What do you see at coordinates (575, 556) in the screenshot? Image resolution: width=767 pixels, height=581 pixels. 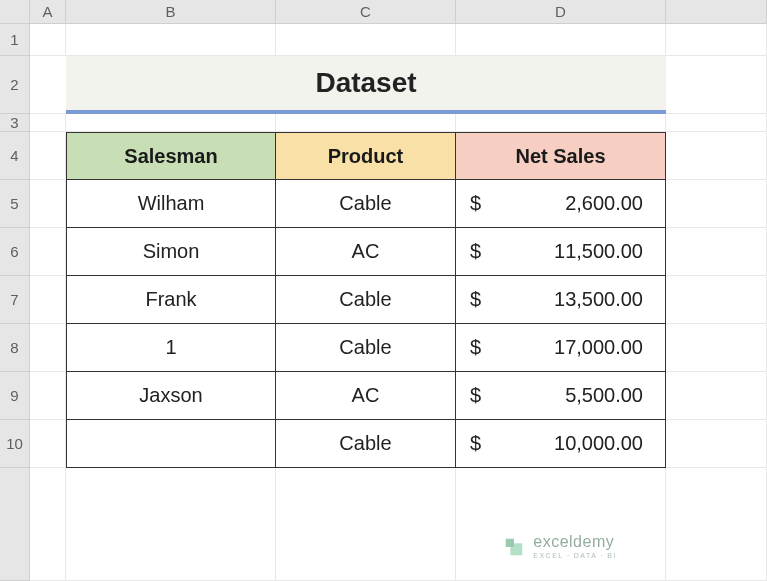 I see `watermark-sub: EXCEL · DATA · BI` at bounding box center [575, 556].